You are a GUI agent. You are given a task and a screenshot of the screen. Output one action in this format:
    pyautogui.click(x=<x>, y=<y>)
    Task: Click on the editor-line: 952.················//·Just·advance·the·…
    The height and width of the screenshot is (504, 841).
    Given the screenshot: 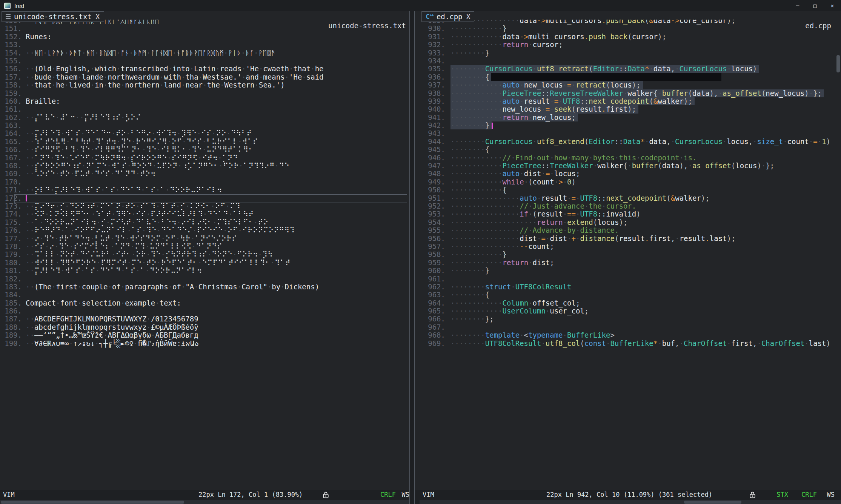 What is the action you would take?
    pyautogui.click(x=628, y=206)
    